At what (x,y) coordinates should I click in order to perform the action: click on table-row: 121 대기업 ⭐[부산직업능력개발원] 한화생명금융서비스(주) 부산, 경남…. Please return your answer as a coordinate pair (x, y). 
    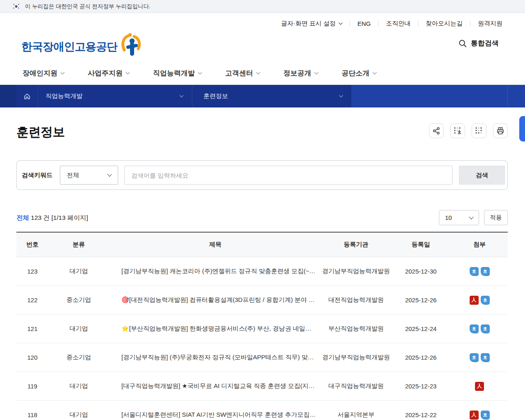
    Looking at the image, I should click on (262, 329).